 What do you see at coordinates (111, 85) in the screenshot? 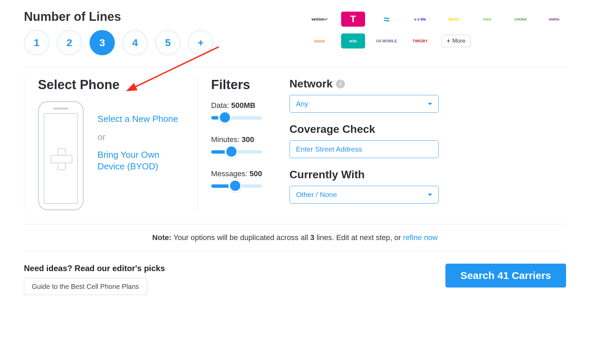
I see `select-phone-heading: Select Phone` at bounding box center [111, 85].